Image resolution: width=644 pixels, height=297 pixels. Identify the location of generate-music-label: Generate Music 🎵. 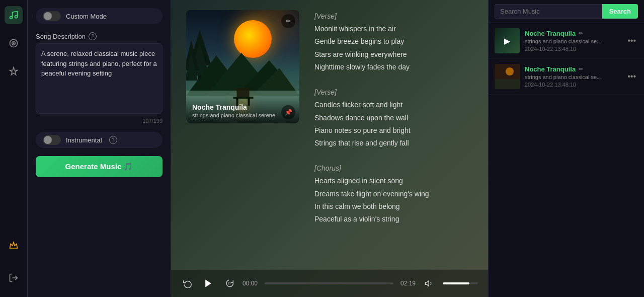
(100, 167).